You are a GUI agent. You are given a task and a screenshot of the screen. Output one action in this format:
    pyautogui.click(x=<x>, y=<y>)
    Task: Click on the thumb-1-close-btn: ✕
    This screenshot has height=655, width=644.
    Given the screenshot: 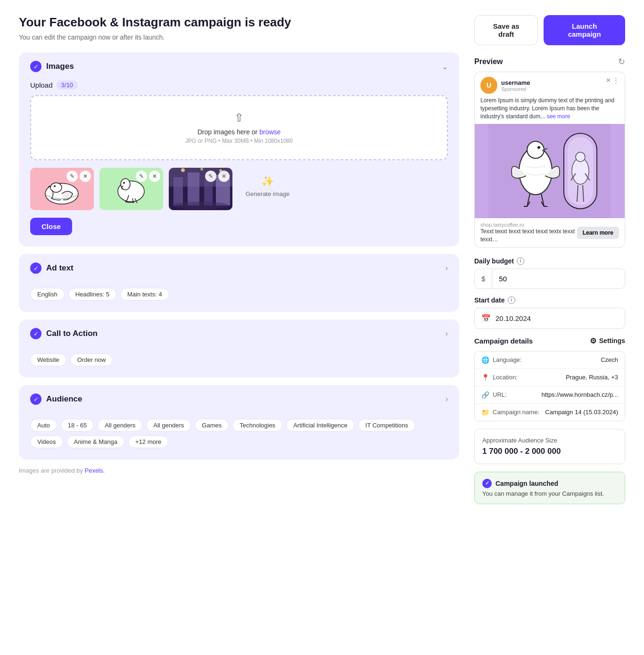 What is the action you would take?
    pyautogui.click(x=85, y=176)
    